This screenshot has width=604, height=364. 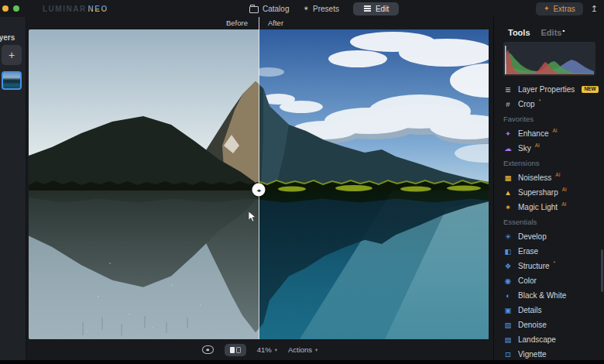 I want to click on color-icon: ◉, so click(x=508, y=281).